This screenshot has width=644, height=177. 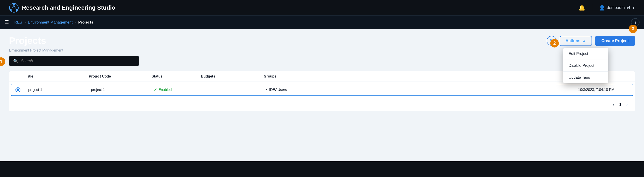 I want to click on page-subtitle: Environment Project Management, so click(x=322, y=50).